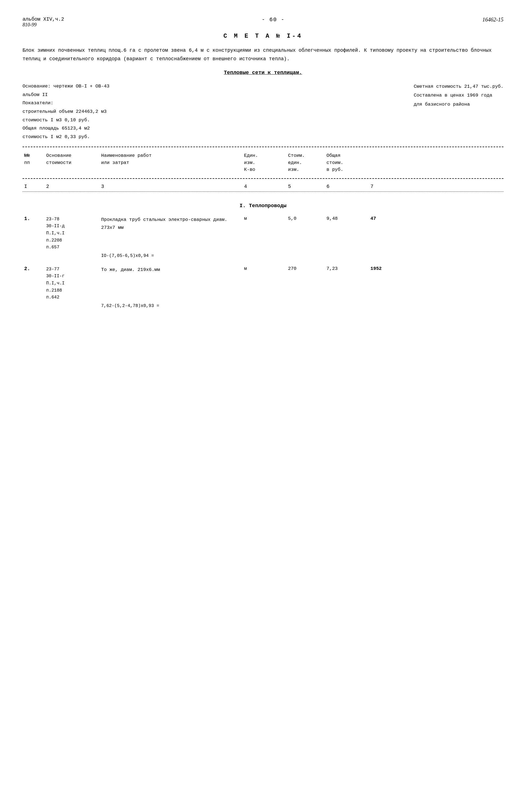  What do you see at coordinates (305, 218) in the screenshot?
I see `entry-1-qty: 5,0` at bounding box center [305, 218].